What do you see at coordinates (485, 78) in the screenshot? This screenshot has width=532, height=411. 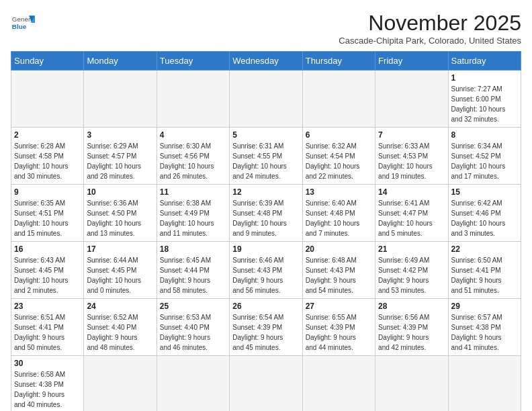 I see `day-number: 1` at bounding box center [485, 78].